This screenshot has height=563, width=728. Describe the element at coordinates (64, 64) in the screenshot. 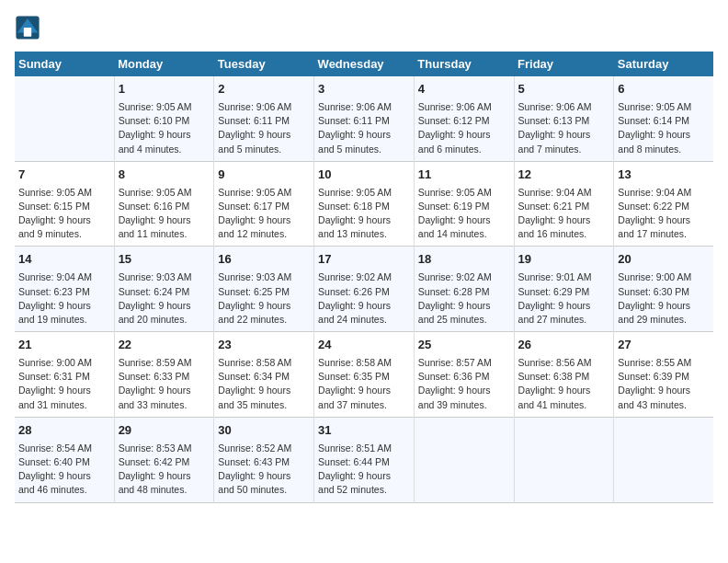

I see `header-cell-sunday: Sunday` at that location.